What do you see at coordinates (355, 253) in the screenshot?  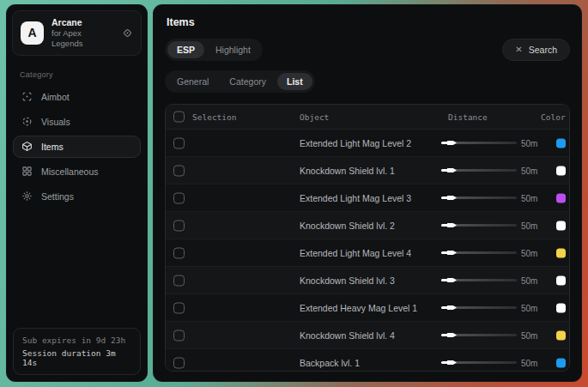 I see `object-name: Extended Light Mag Level 4` at bounding box center [355, 253].